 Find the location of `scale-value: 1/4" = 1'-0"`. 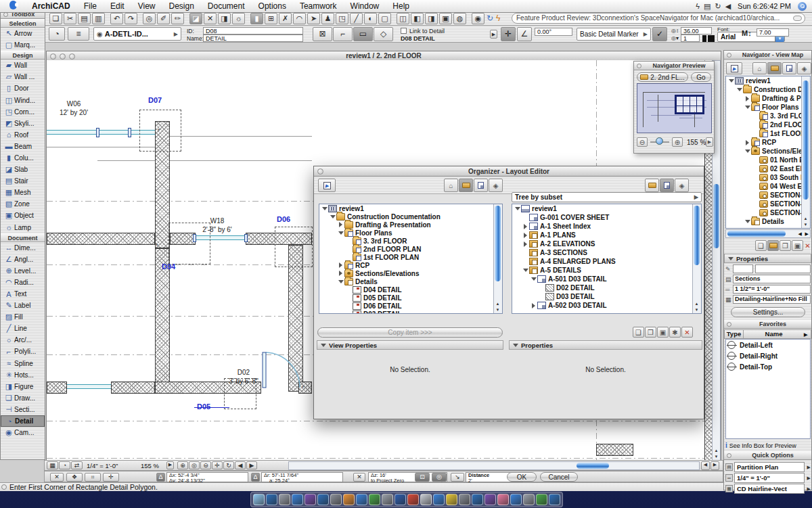

scale-value: 1/4" = 1'-0" is located at coordinates (769, 478).